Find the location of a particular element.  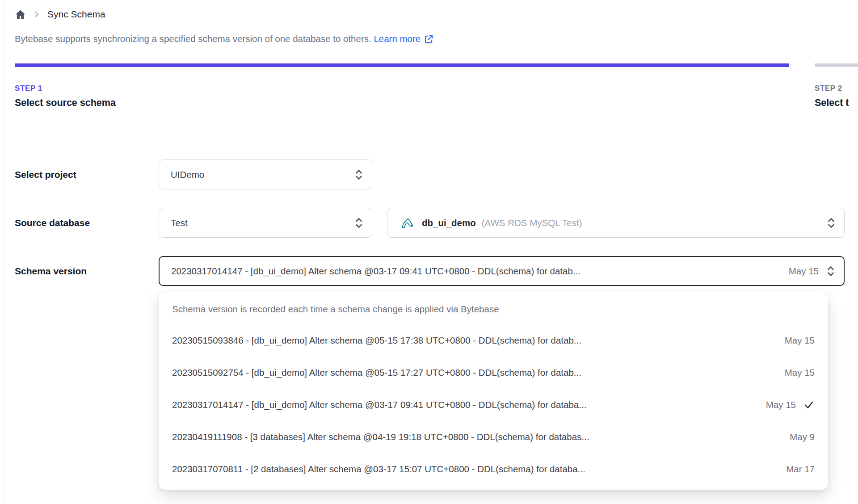

checkmark-icon is located at coordinates (809, 405).